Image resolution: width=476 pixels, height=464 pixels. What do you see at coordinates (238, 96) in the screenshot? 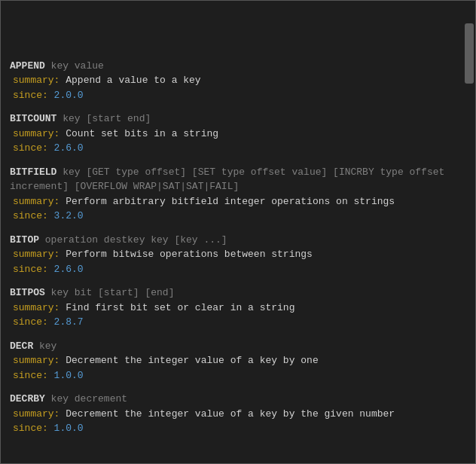
I see `since-line: since: 2.0.0` at bounding box center [238, 96].